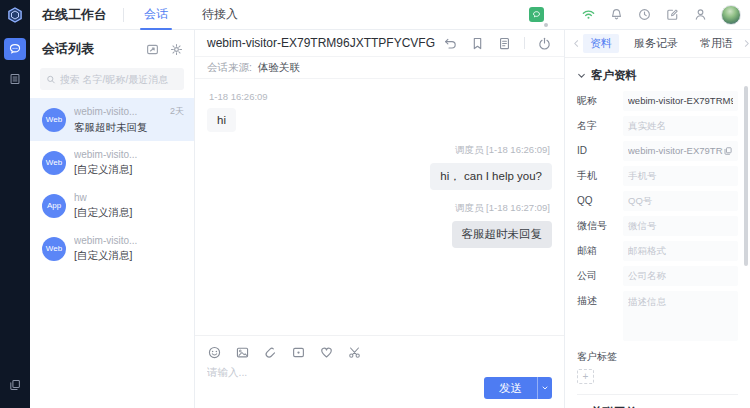  I want to click on clock-icon, so click(644, 14).